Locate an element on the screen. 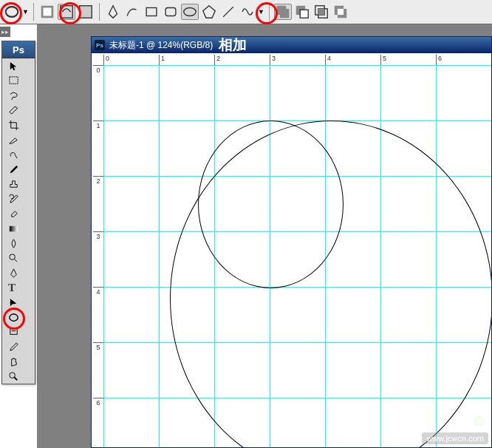 This screenshot has height=448, width=492. blur-tool is located at coordinates (21, 243).